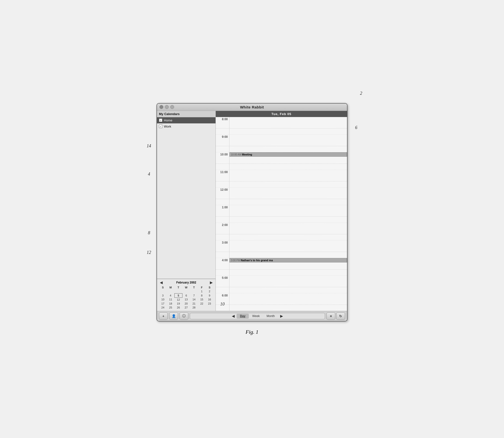 This screenshot has height=438, width=504. I want to click on next-view-button: ▶, so click(282, 316).